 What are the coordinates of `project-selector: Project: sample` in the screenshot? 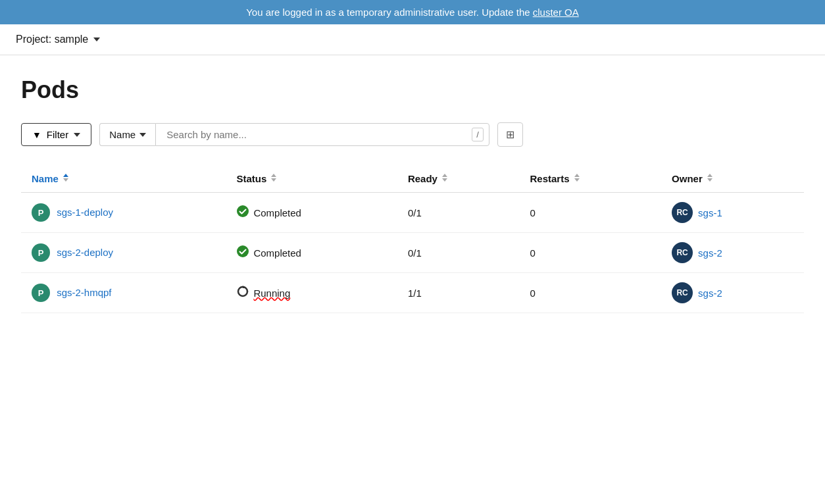 It's located at (58, 39).